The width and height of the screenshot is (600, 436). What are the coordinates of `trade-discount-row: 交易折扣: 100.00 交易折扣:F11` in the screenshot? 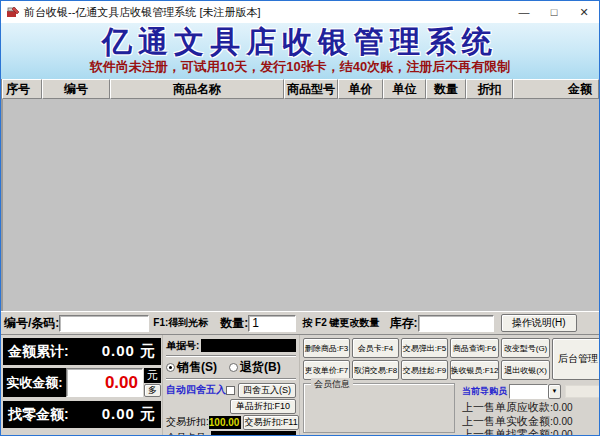 It's located at (231, 422).